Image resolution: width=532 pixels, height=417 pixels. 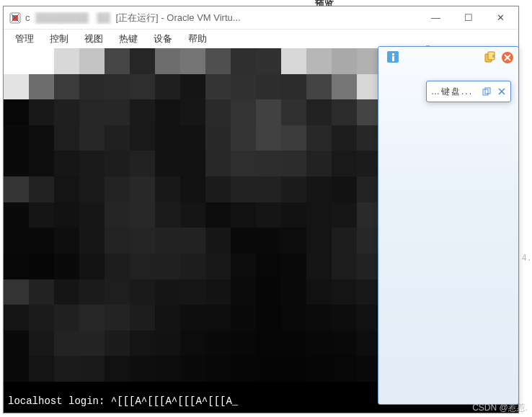 I want to click on cancel-icon, so click(x=507, y=59).